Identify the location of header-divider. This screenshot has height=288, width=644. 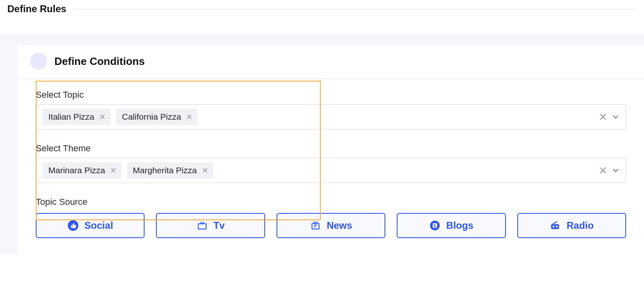
(355, 9).